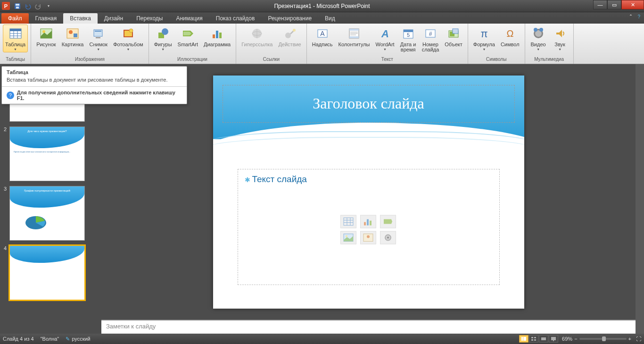 The height and width of the screenshot is (344, 644). Describe the element at coordinates (603, 339) in the screenshot. I see `zoom-slider` at that location.